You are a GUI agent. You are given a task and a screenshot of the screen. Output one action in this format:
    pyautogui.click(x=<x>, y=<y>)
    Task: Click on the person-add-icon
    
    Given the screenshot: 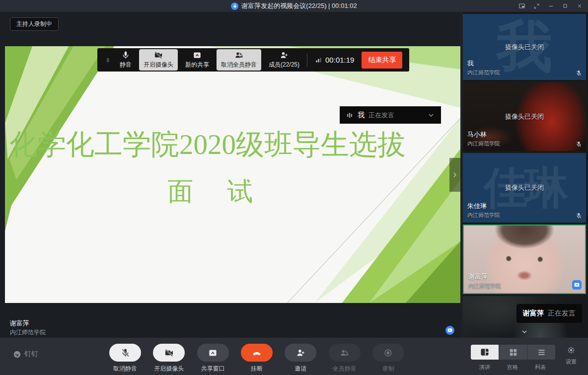 What is the action you would take?
    pyautogui.click(x=301, y=353)
    